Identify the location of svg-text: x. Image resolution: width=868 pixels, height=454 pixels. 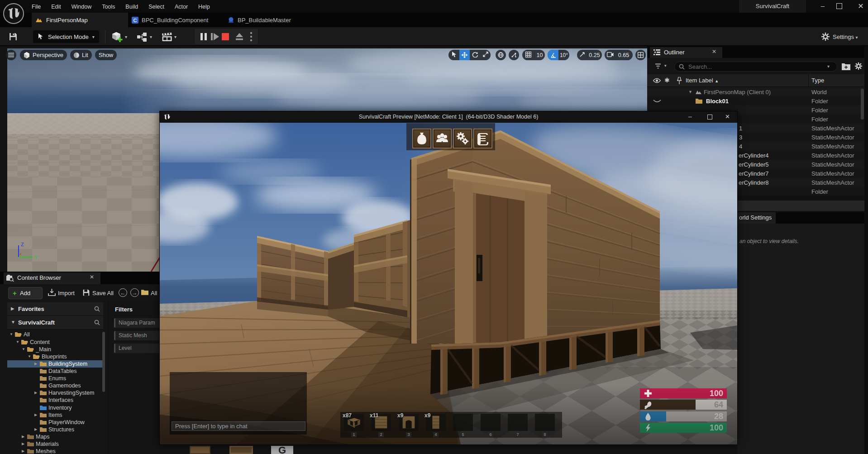
(21, 254).